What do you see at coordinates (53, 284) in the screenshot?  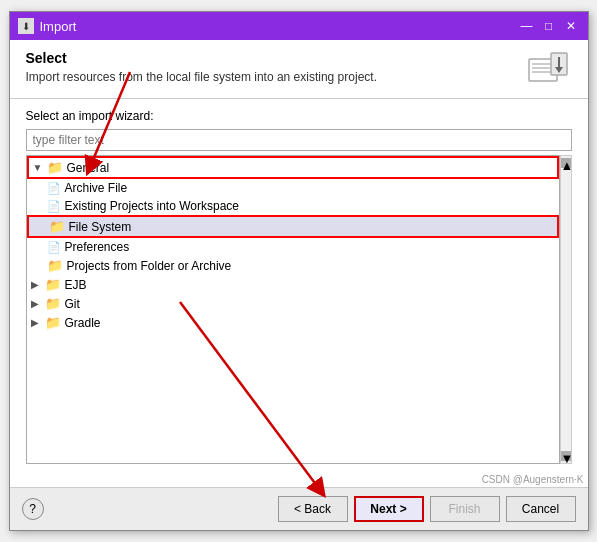 I see `folder-icon-ejb: 📁` at bounding box center [53, 284].